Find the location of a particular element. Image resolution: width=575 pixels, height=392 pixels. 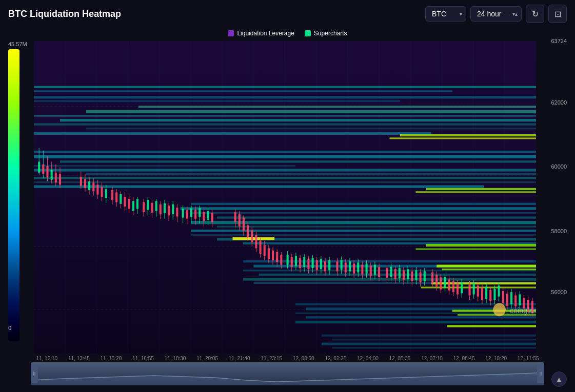

refresh-icon: ↻ is located at coordinates (536, 14).